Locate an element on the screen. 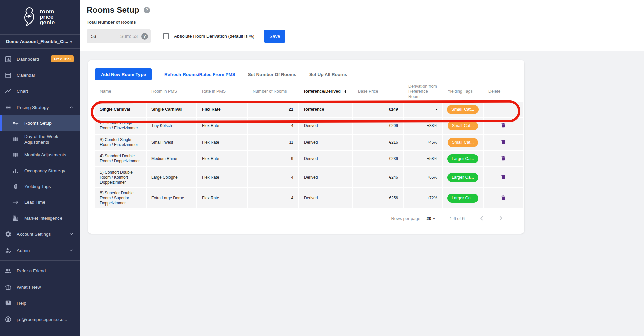  sidebar-item-help: ?Help is located at coordinates (40, 303).